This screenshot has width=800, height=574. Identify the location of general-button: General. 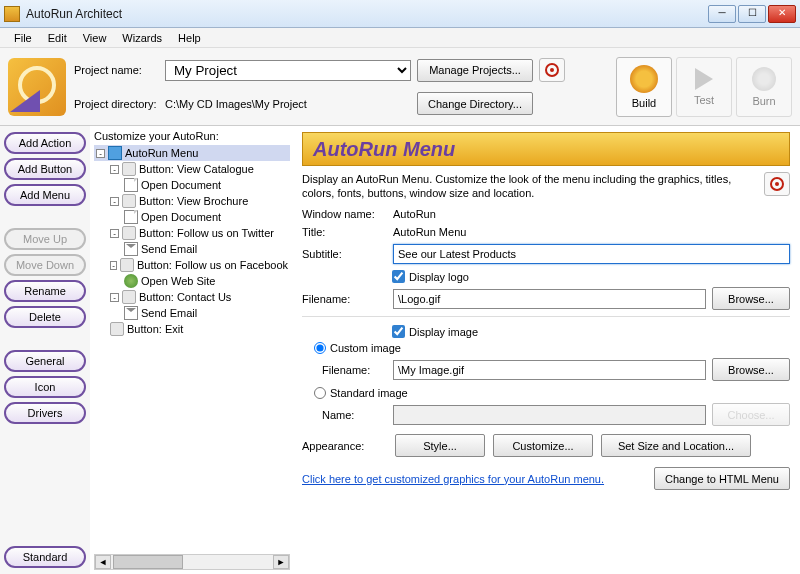
(45, 361).